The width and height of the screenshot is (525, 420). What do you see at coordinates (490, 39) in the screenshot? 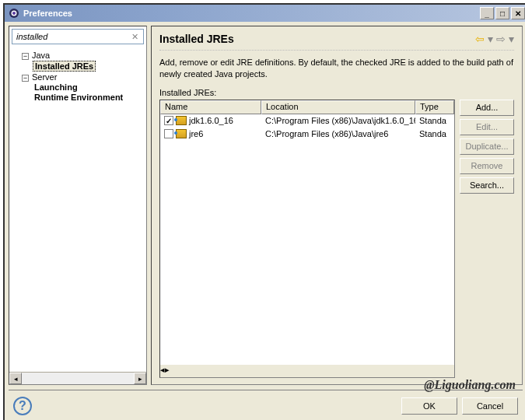
I see `back-menu-icon: ▾` at bounding box center [490, 39].